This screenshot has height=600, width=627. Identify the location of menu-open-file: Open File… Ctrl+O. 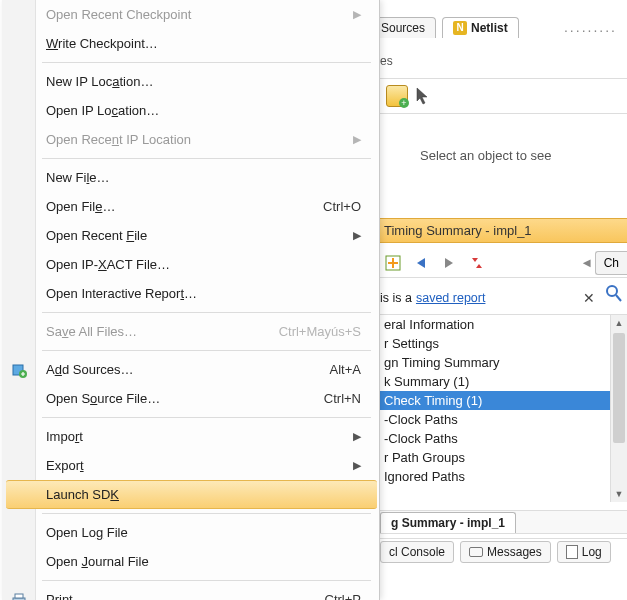
(190, 206).